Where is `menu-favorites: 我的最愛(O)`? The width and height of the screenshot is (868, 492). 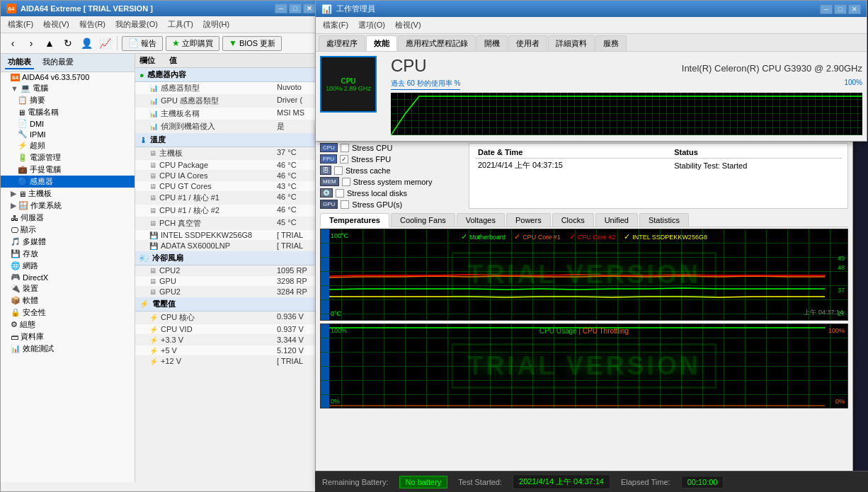 menu-favorites: 我的最愛(O) is located at coordinates (137, 24).